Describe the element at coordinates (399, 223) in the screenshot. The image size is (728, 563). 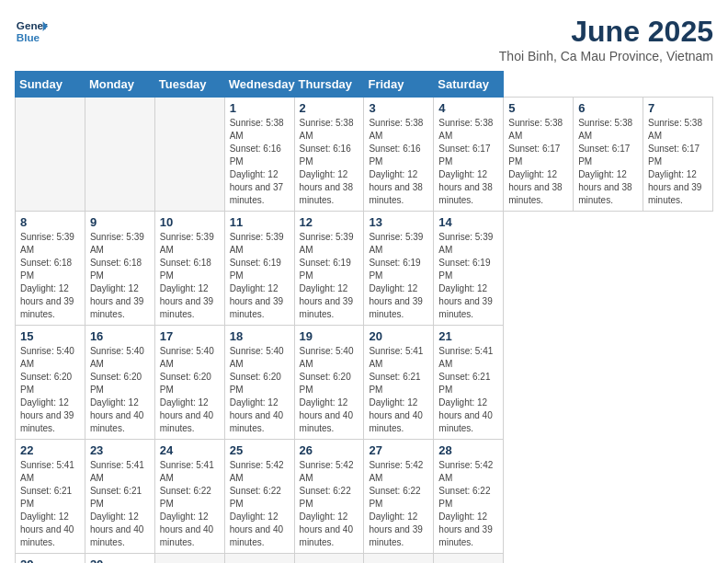
I see `day-number: 13` at that location.